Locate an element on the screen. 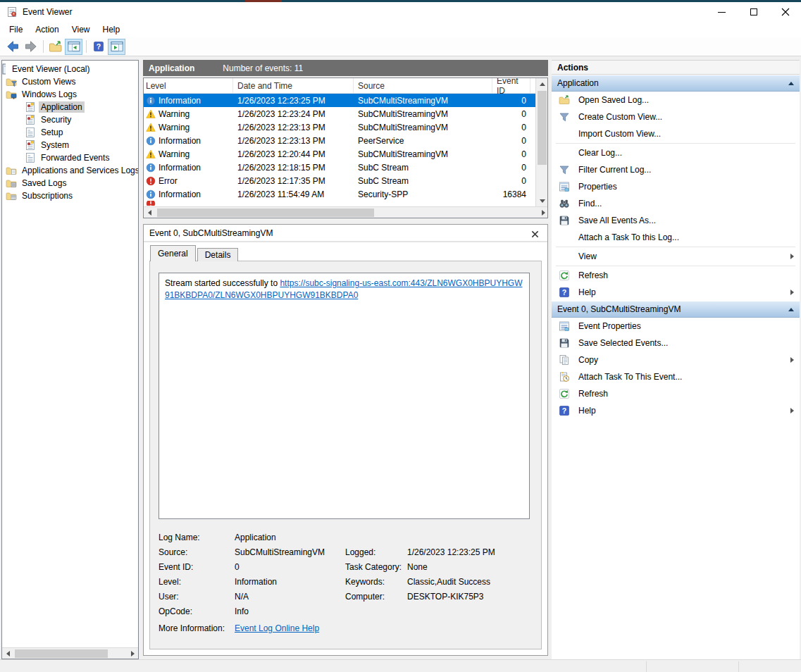  open-saved-log-button is located at coordinates (55, 46).